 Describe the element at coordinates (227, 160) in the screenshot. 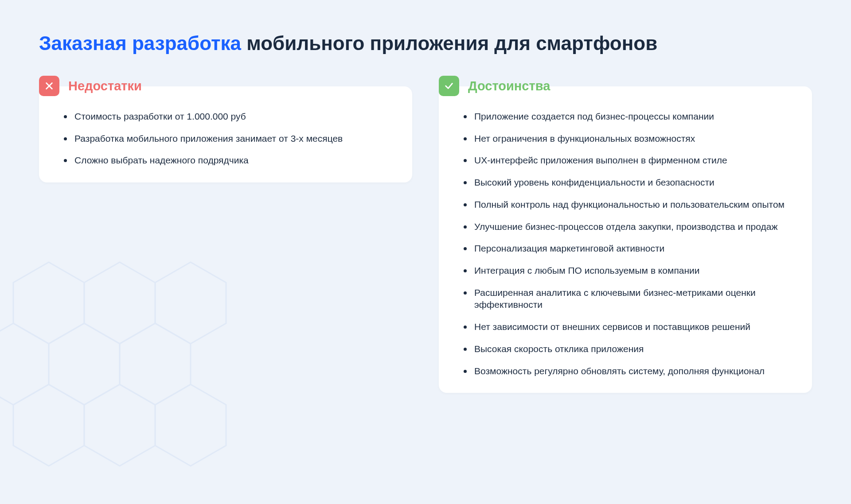

I see `list-item: Сложно выбрать надежного подрядчика` at that location.